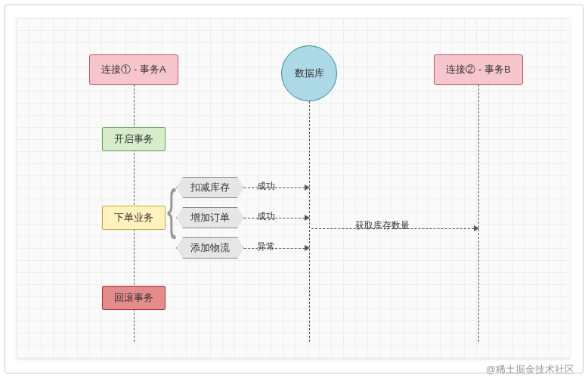 The image size is (588, 378). What do you see at coordinates (309, 73) in the screenshot?
I see `lane-database: 数据库` at bounding box center [309, 73].